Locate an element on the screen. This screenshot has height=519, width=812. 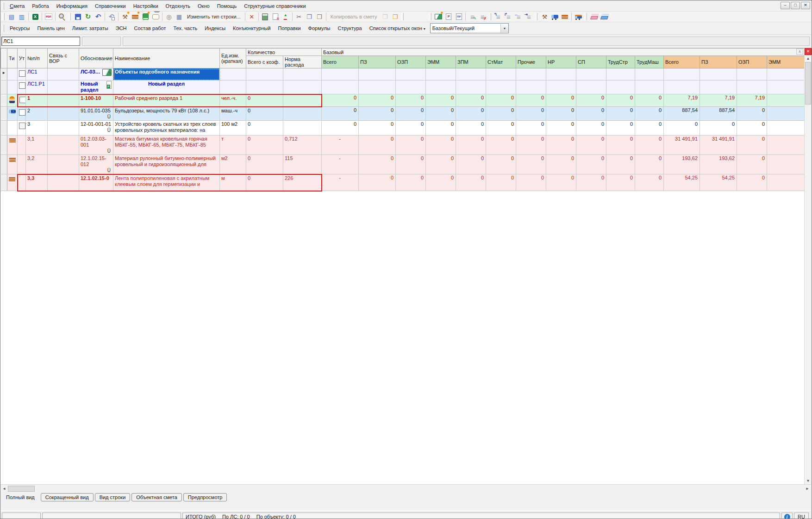
cell: 12-01-001-01Ü is located at coordinates (96, 128).